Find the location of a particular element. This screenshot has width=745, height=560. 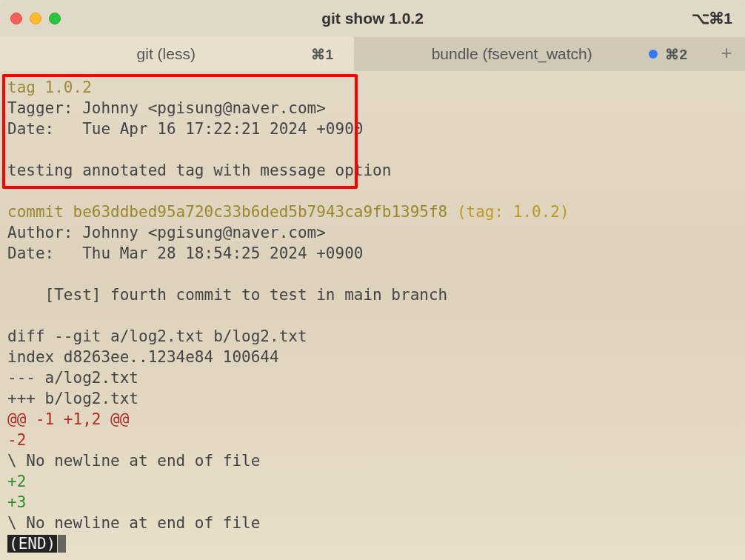

added-line: +2 is located at coordinates (16, 481).